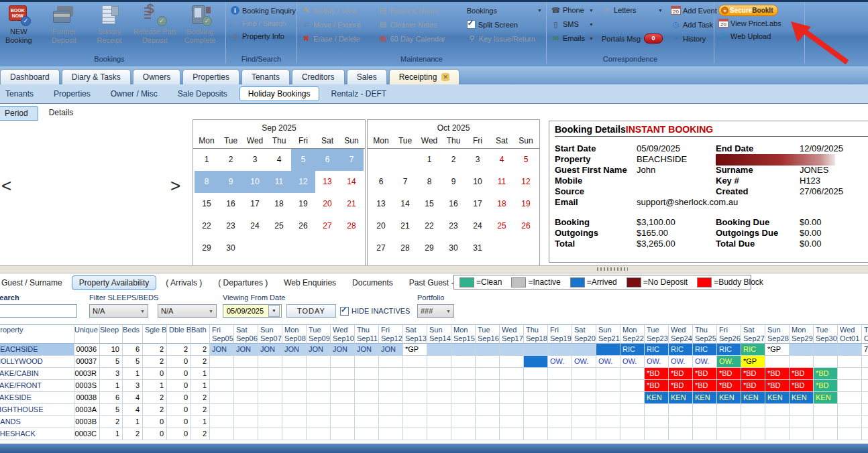 The image size is (868, 453). What do you see at coordinates (279, 226) in the screenshot?
I see `calendar-day: 25` at bounding box center [279, 226].